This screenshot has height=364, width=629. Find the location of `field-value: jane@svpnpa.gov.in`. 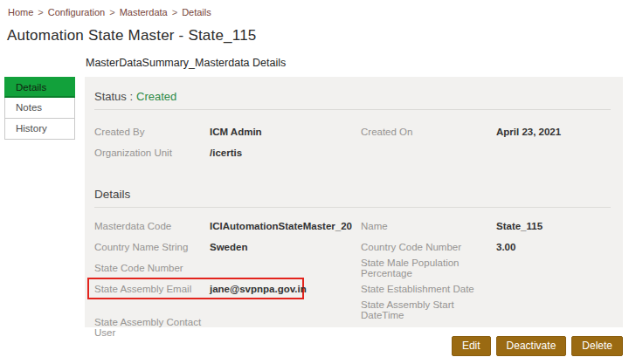

field-value: jane@svpnpa.gov.in is located at coordinates (259, 289).